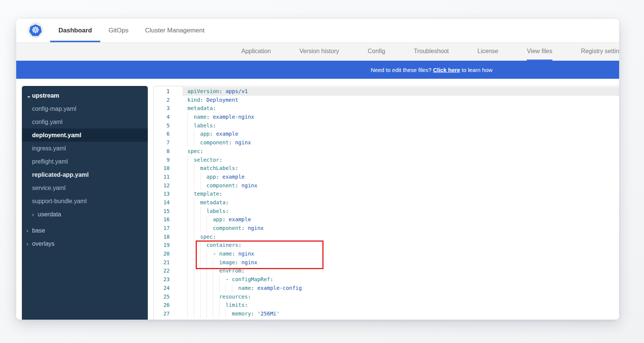  What do you see at coordinates (85, 214) in the screenshot?
I see `tree-item-userdata: ›userdata` at bounding box center [85, 214].